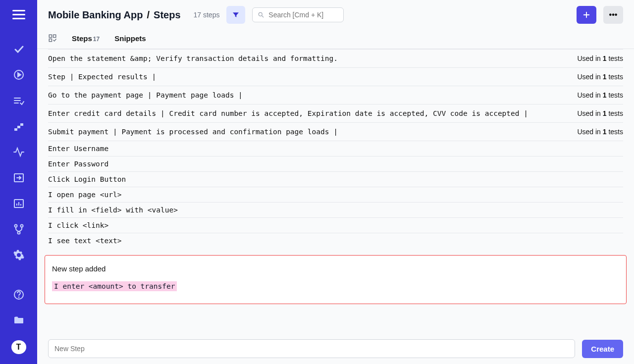  What do you see at coordinates (288, 113) in the screenshot?
I see `step-text: Enter credit card details | Credit card …` at bounding box center [288, 113].